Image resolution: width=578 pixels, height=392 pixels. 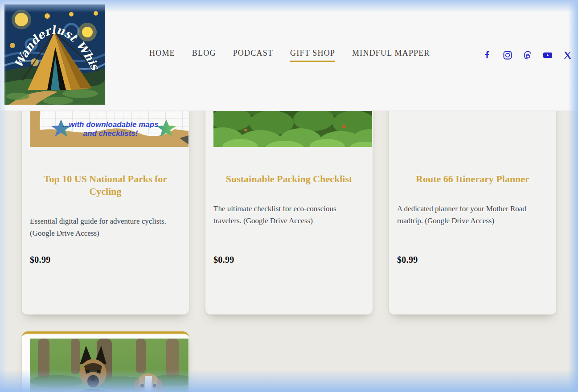 What do you see at coordinates (54, 54) in the screenshot?
I see `site-logo: Wanderlust Whispers` at bounding box center [54, 54].